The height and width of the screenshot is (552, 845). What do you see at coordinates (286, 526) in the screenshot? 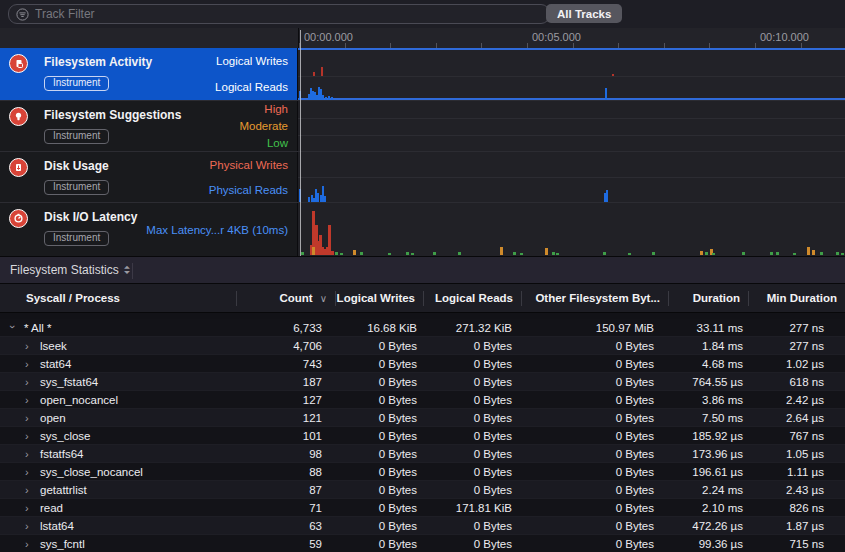
I see `value-cell: 63` at bounding box center [286, 526].